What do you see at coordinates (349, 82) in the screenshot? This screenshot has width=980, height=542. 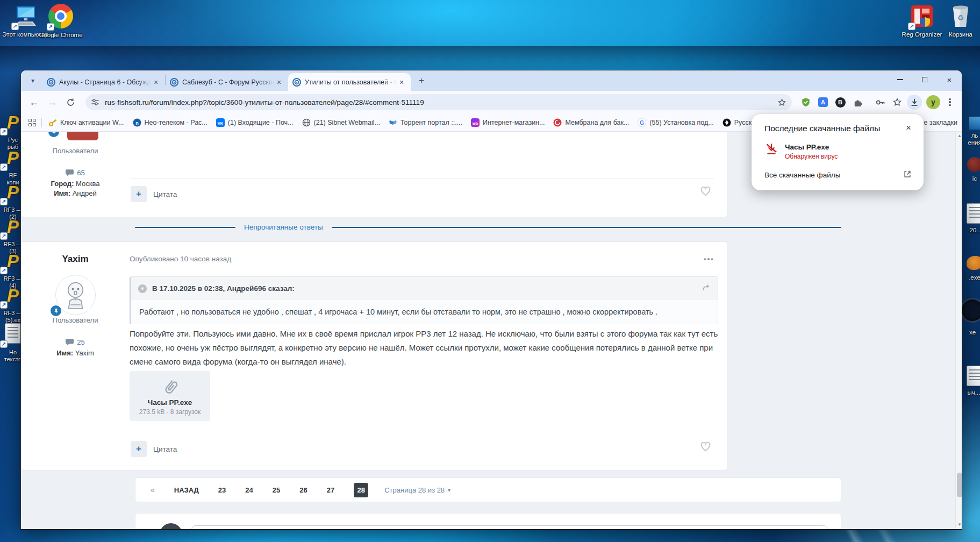 I see `tab-utility-active: Утилиты от пользователей - С ×` at bounding box center [349, 82].